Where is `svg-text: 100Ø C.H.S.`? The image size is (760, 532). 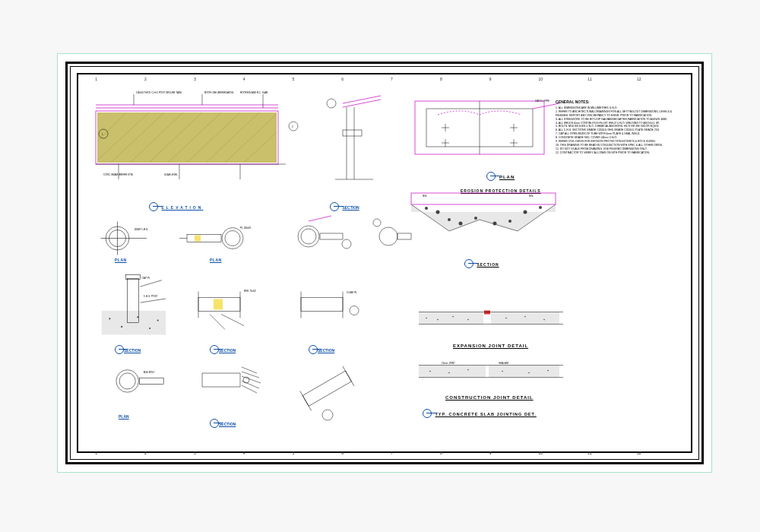
svg-text: 100Ø C.H.S. is located at coordinates (141, 230).